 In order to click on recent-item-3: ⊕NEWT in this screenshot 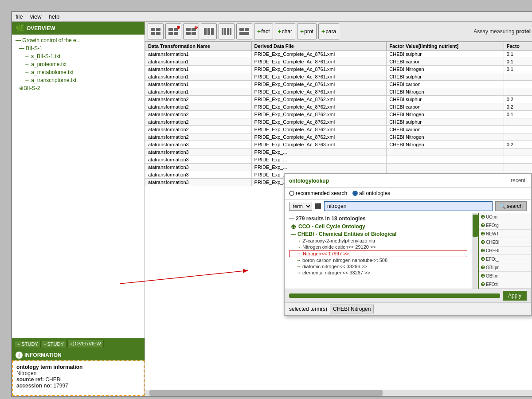, I will do `click(505, 234)`.